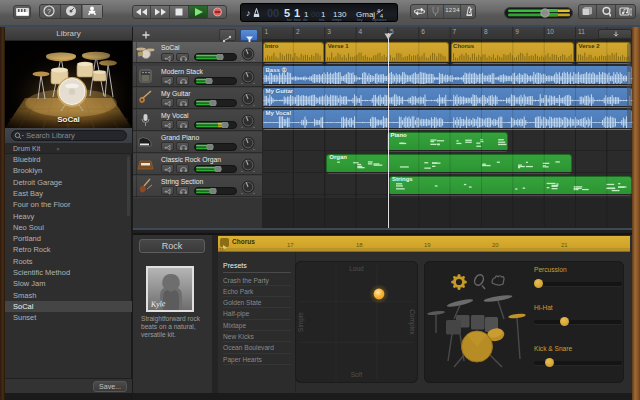 The height and width of the screenshot is (400, 640). I want to click on svg-text: 9, so click(517, 32).